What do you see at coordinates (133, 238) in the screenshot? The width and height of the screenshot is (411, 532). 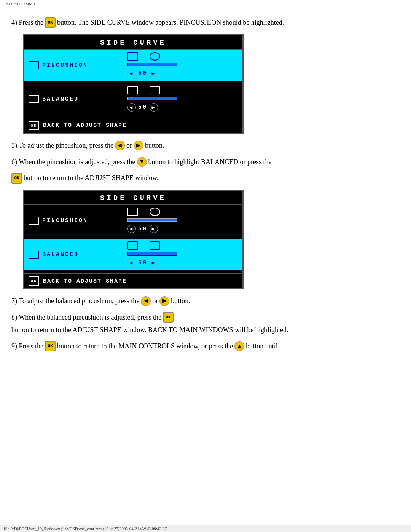 I see `osd2-spacer1` at bounding box center [133, 238].